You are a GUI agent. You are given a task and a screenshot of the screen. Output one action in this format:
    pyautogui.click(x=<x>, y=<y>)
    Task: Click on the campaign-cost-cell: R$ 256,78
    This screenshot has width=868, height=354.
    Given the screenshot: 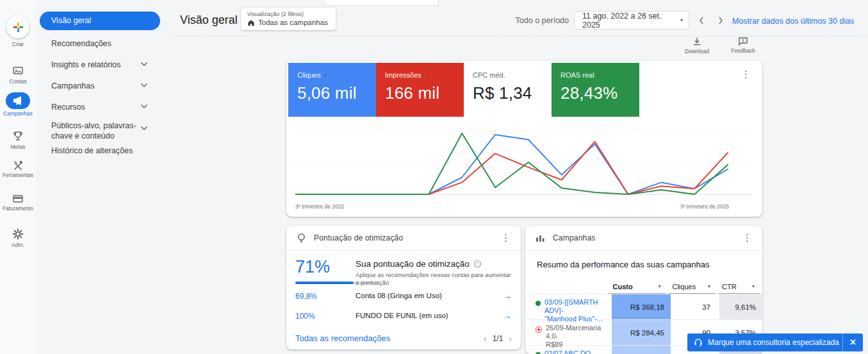 What is the action you would take?
    pyautogui.click(x=641, y=350)
    